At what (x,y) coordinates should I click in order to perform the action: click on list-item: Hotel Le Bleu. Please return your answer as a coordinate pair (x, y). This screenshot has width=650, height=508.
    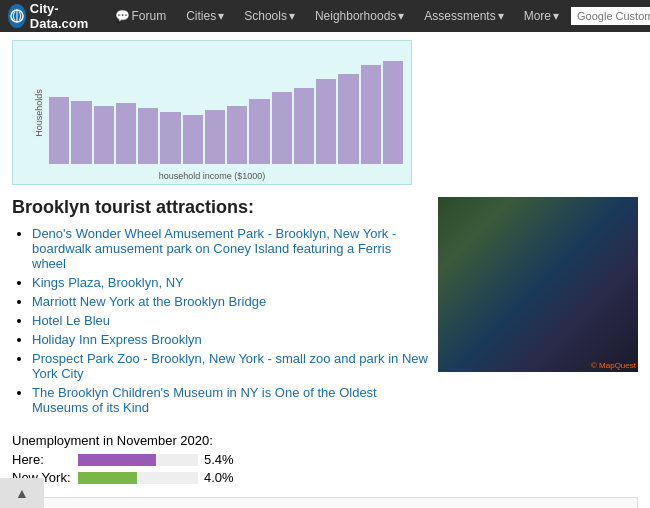
    Looking at the image, I should click on (230, 320).